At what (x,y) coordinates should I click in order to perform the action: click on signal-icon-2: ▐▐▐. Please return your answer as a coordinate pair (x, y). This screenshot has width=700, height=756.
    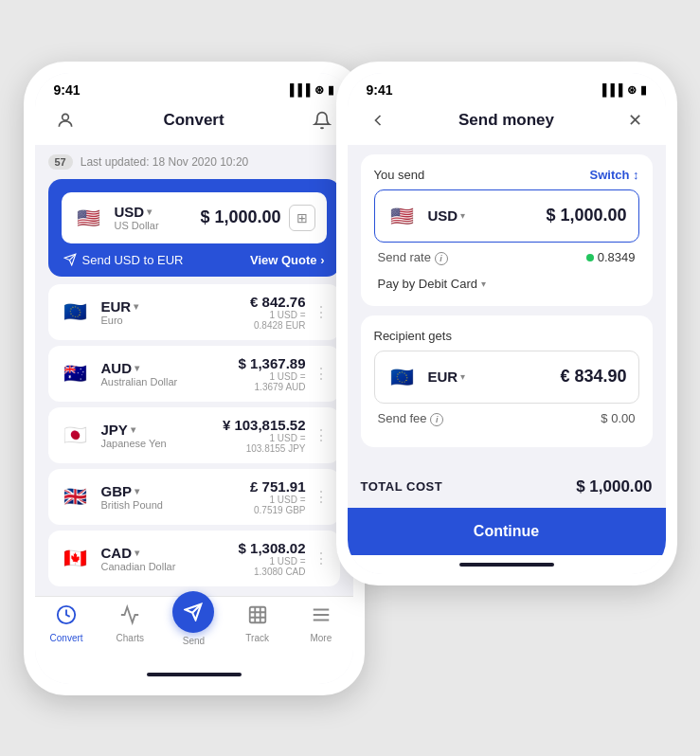
    Looking at the image, I should click on (611, 90).